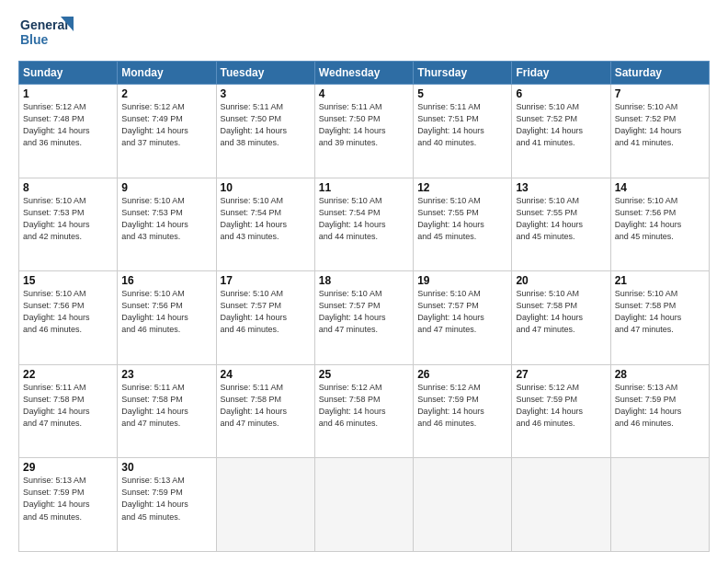 The height and width of the screenshot is (563, 728). Describe the element at coordinates (364, 33) in the screenshot. I see `header: GeneralBlue` at that location.